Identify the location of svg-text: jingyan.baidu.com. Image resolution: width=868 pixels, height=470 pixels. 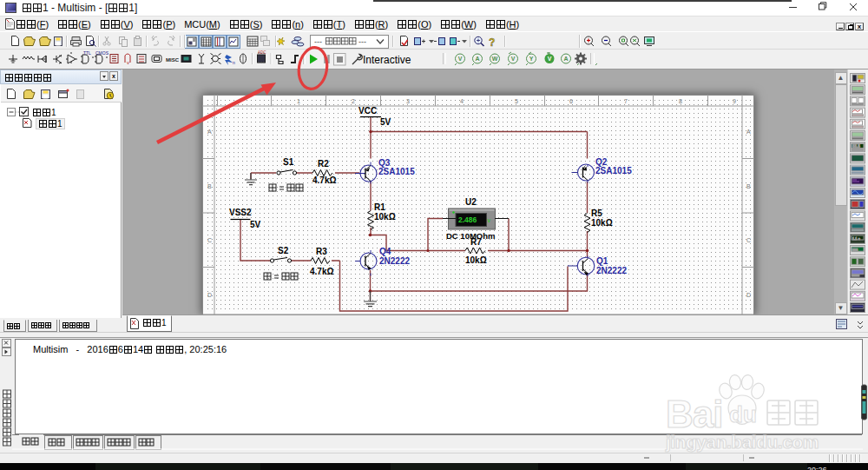
(741, 441).